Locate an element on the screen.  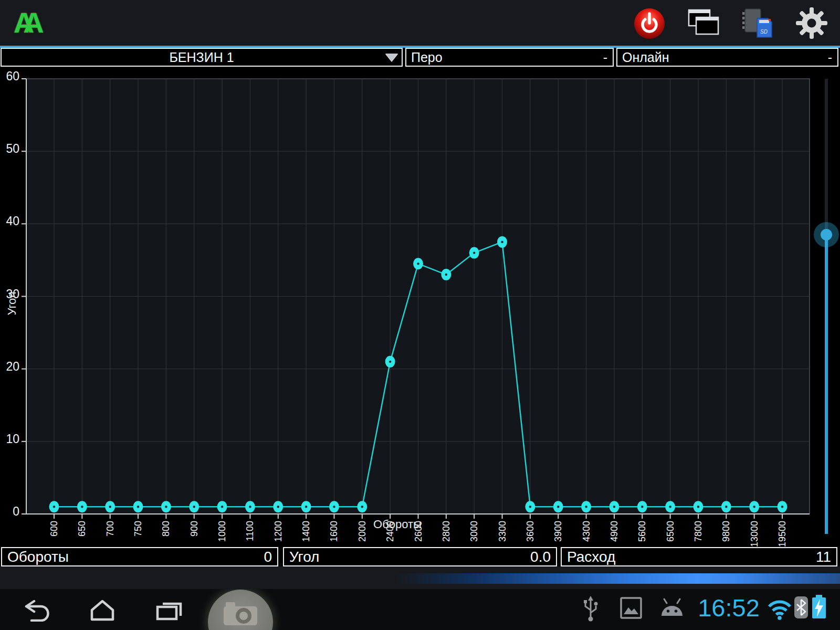
angle-value: 0.0 is located at coordinates (543, 557).